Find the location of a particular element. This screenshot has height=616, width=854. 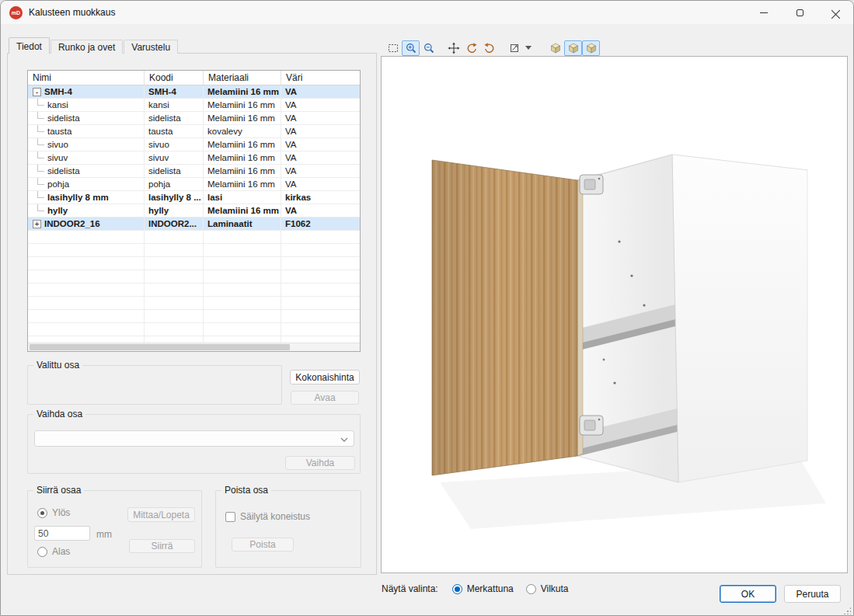

view-mode-2-icon is located at coordinates (573, 48).